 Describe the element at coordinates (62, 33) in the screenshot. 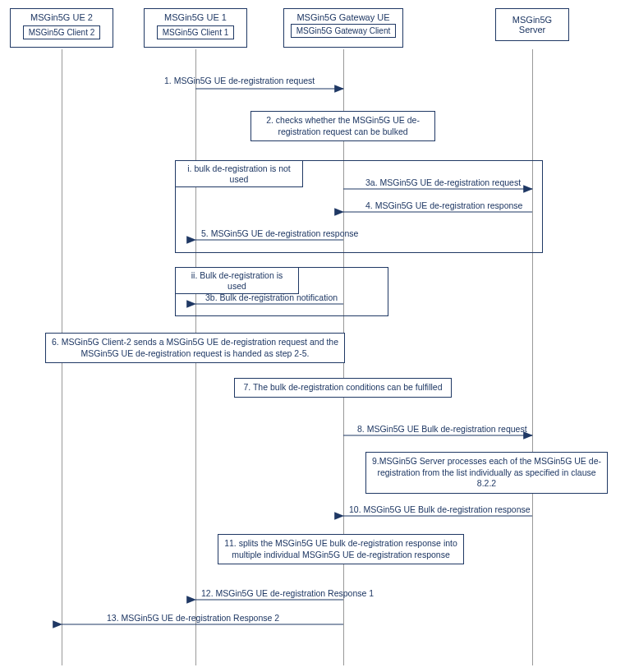

I see `actor-ue2-client: MSGin5G Client 2` at that location.